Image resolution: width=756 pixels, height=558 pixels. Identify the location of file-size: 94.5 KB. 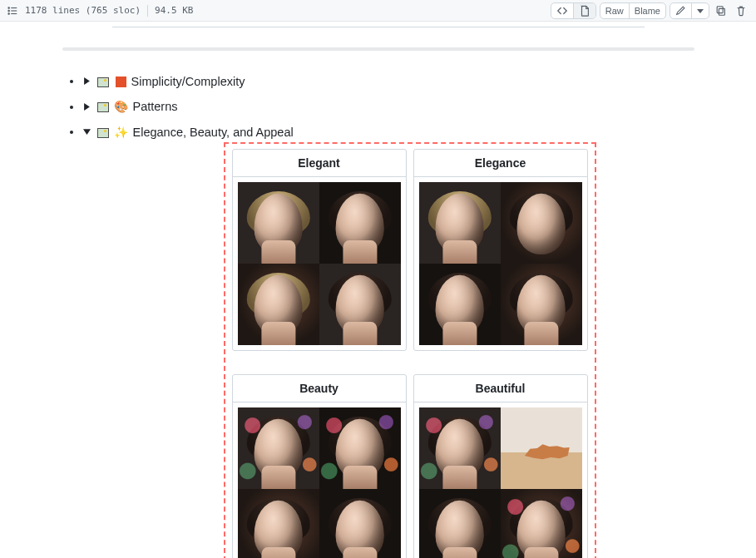
(174, 10).